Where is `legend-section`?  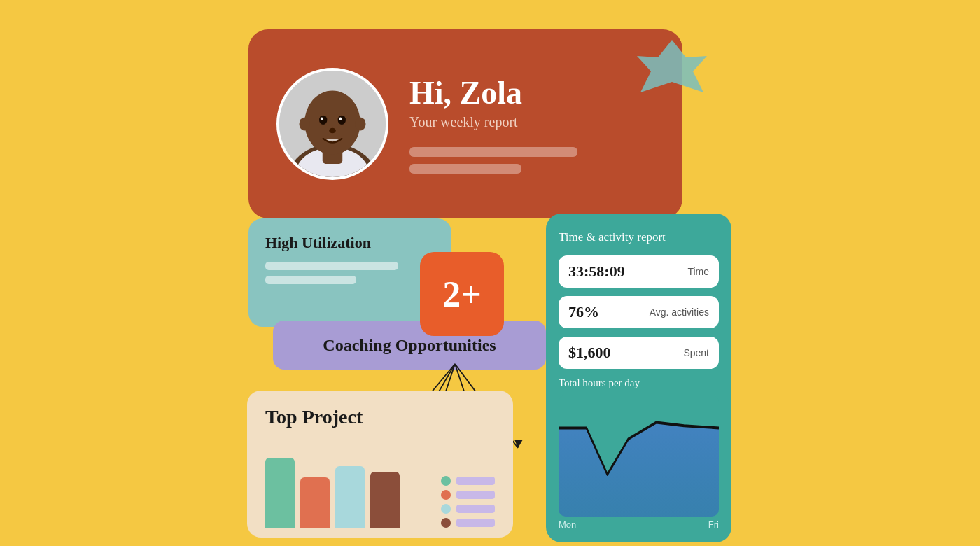
legend-section is located at coordinates (468, 502).